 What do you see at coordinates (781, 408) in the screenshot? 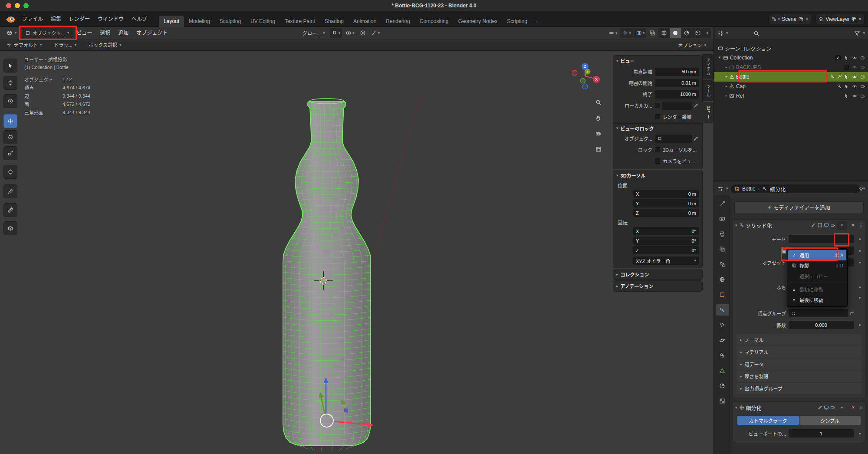
I see `modifier-name: 細分化` at bounding box center [781, 408].